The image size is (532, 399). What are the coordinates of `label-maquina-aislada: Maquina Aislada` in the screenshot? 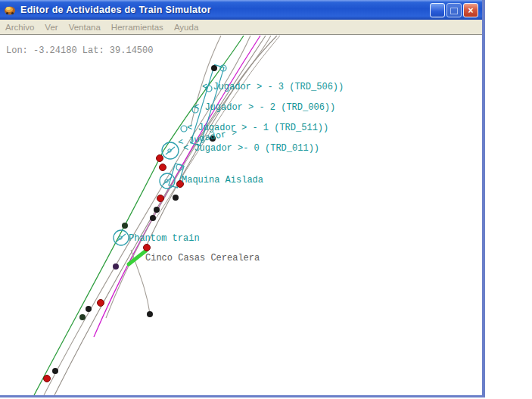 It's located at (222, 180).